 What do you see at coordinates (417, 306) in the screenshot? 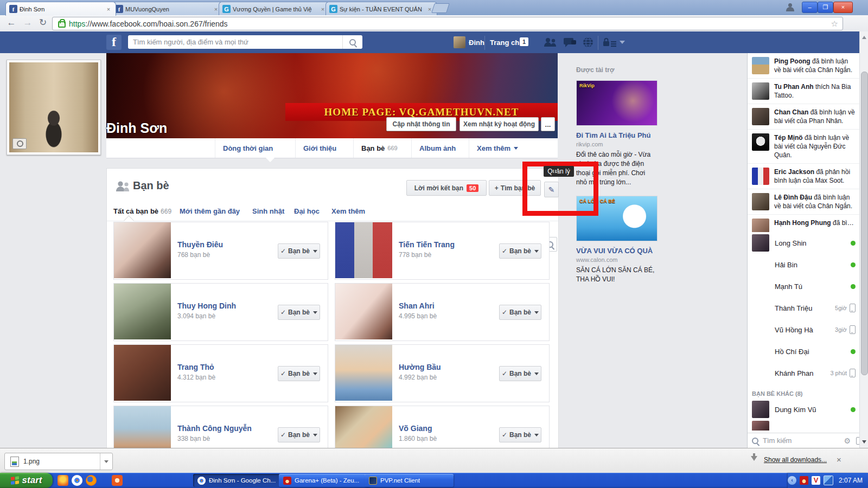
I see `friend-name-link: Shan Ahri` at bounding box center [417, 306].